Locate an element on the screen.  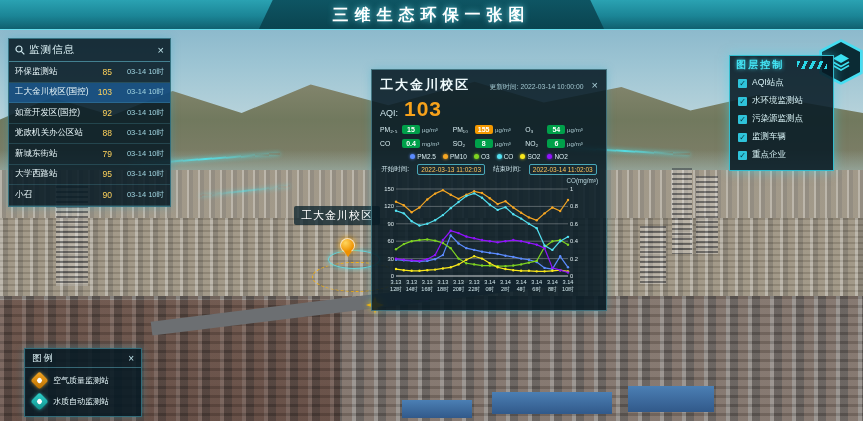
station-row: 工大金川校区(国控)10303-14 10时 is located at coordinates (90, 94).